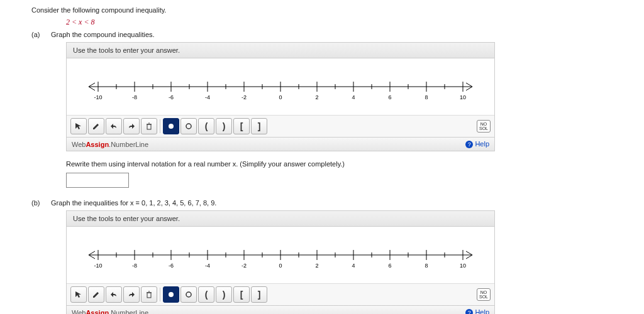 The image size is (644, 314). Describe the element at coordinates (340, 164) in the screenshot. I see `rewrite-prompt: Rewrite them using interval notation for…` at that location.